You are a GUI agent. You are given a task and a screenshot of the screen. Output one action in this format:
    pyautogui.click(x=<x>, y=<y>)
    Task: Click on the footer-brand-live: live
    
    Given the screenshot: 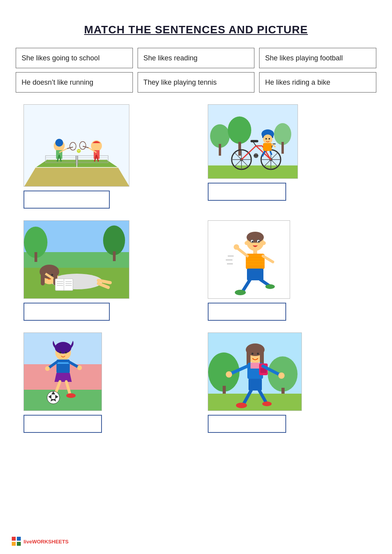 What is the action you would take?
    pyautogui.click(x=28, y=542)
    